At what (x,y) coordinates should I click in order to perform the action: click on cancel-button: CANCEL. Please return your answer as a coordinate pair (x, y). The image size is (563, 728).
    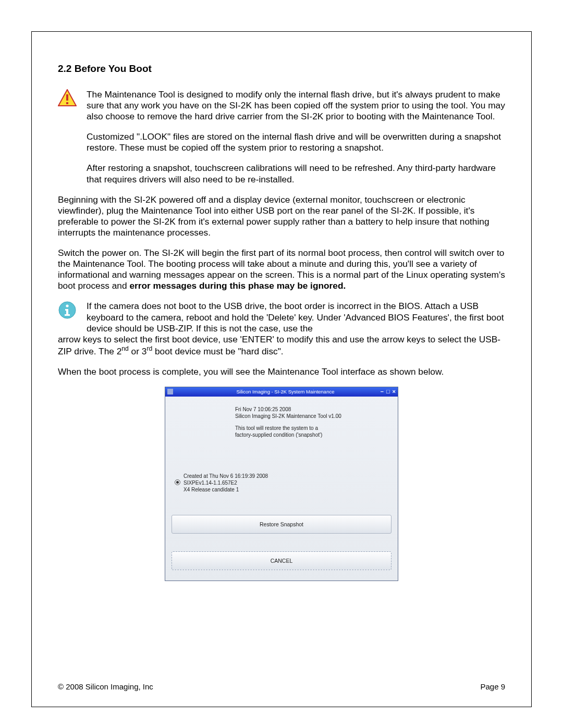
    Looking at the image, I should click on (282, 561).